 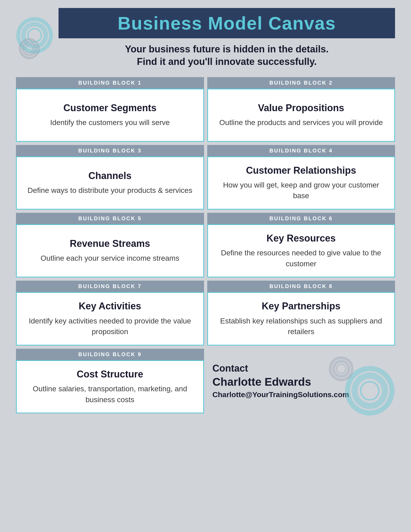 I want to click on block-5-container: BUILDING BLOCK 5 Revenue Streams Outline…, so click(x=110, y=245).